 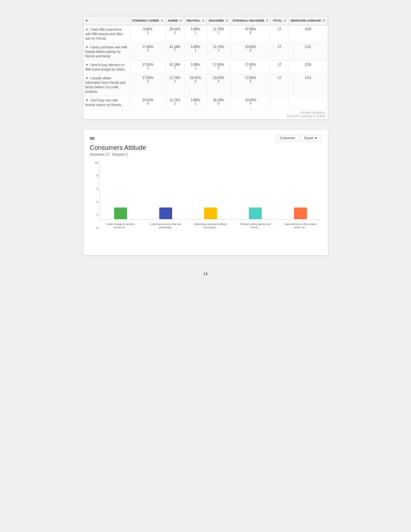 What do you see at coordinates (311, 138) in the screenshot?
I see `export-button: Export ▼` at bounding box center [311, 138].